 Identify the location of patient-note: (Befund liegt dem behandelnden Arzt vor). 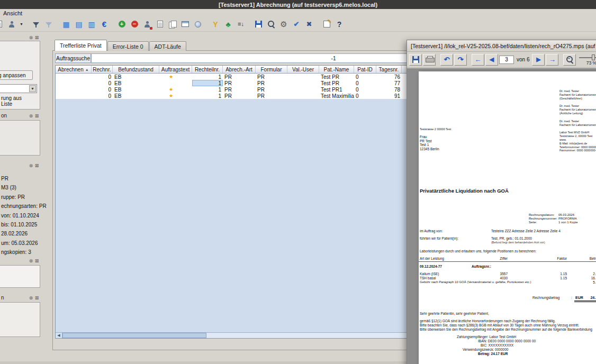
(518, 243).